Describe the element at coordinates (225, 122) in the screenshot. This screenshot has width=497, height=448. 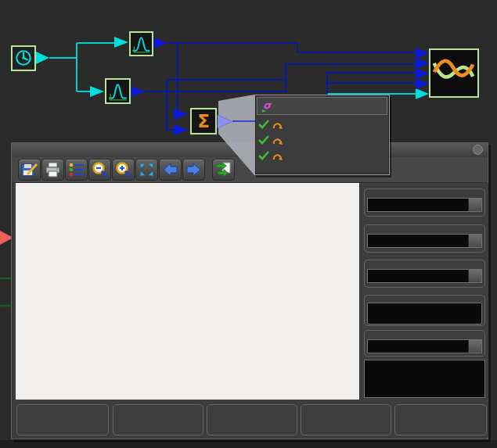
I see `add-output-arrow` at that location.